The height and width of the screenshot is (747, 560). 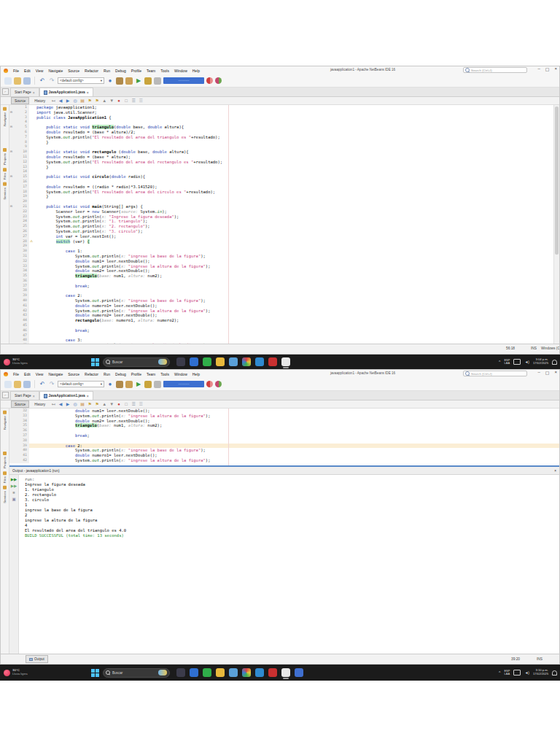 I want to click on side-tab-navigator: Navigator, so click(x=4, y=117).